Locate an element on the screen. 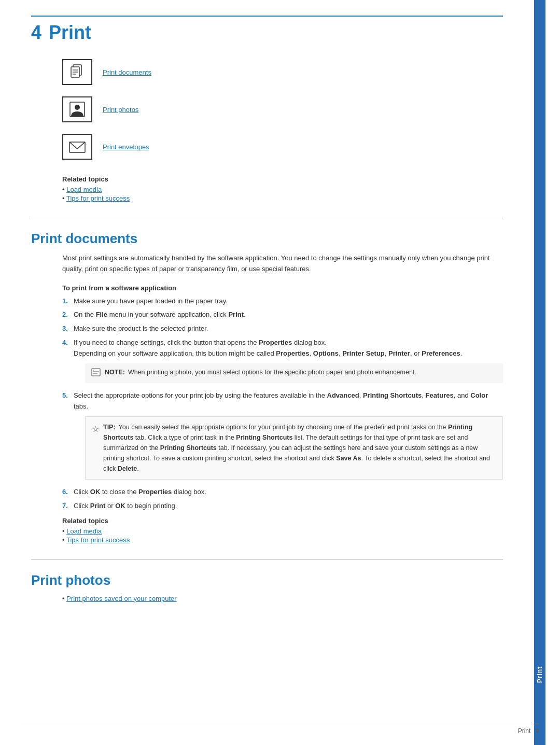 The width and height of the screenshot is (560, 745). footer-section: Print is located at coordinates (525, 731).